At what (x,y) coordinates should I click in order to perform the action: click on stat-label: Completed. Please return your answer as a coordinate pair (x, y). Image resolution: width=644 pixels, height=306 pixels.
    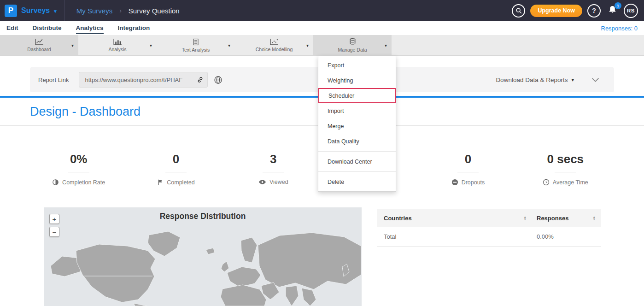
    Looking at the image, I should click on (181, 182).